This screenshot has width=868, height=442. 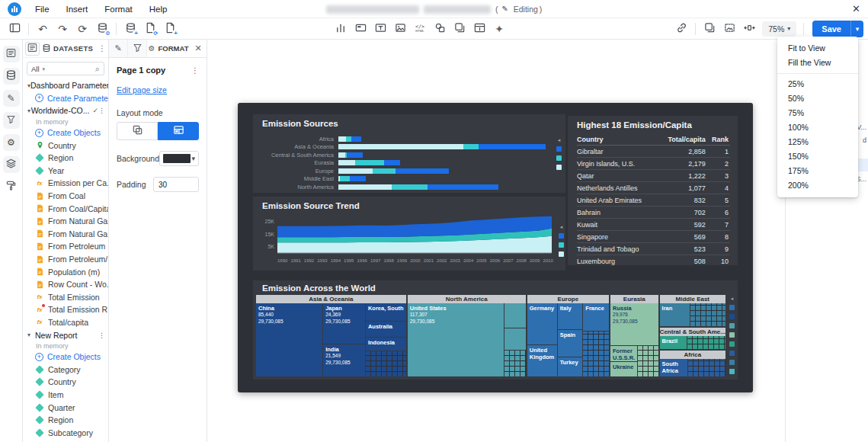 What do you see at coordinates (62, 29) in the screenshot?
I see `redo-button: ↷` at bounding box center [62, 29].